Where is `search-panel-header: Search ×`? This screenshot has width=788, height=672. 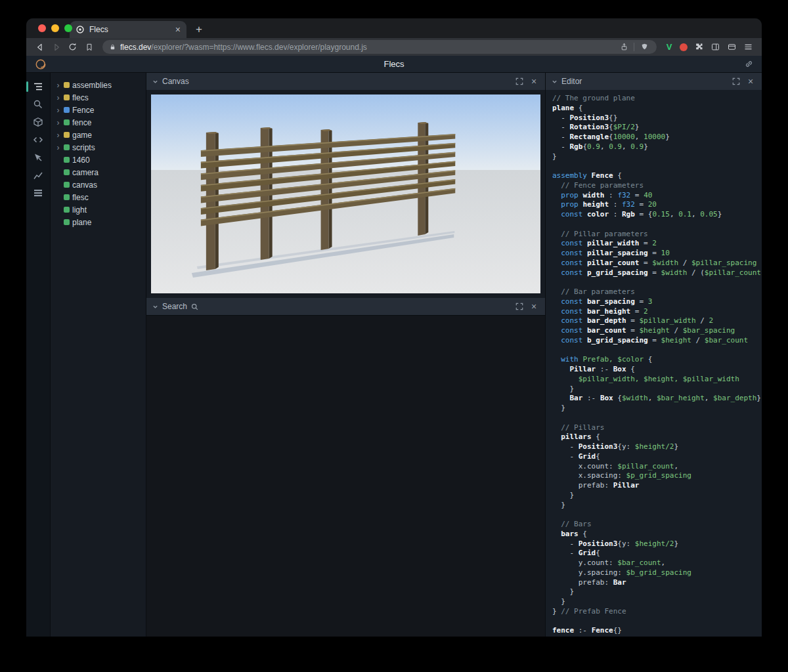 search-panel-header: Search × is located at coordinates (345, 306).